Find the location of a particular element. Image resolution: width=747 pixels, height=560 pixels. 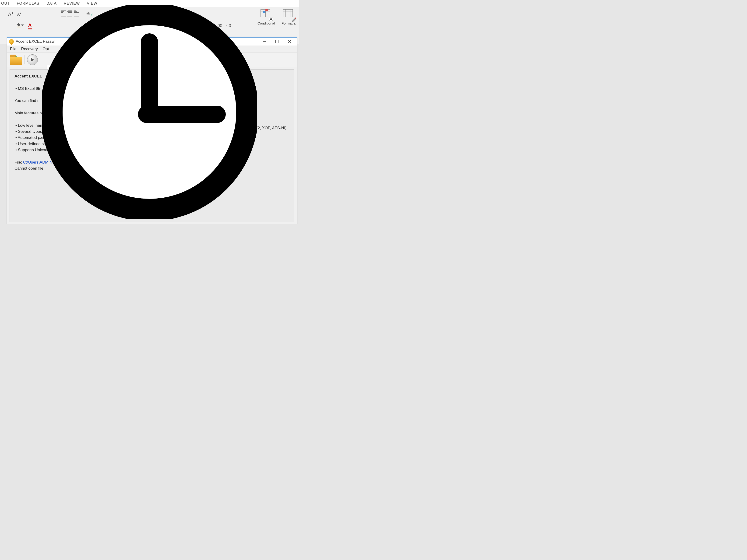

file-label: File: is located at coordinates (18, 162).